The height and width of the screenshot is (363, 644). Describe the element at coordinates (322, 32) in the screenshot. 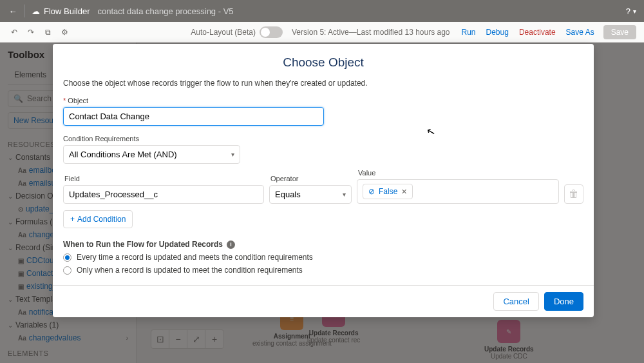

I see `toolbar: ↶ ↷ ⧉ ⚙ Auto-Layout (Beta) Version 5: Ac…` at that location.